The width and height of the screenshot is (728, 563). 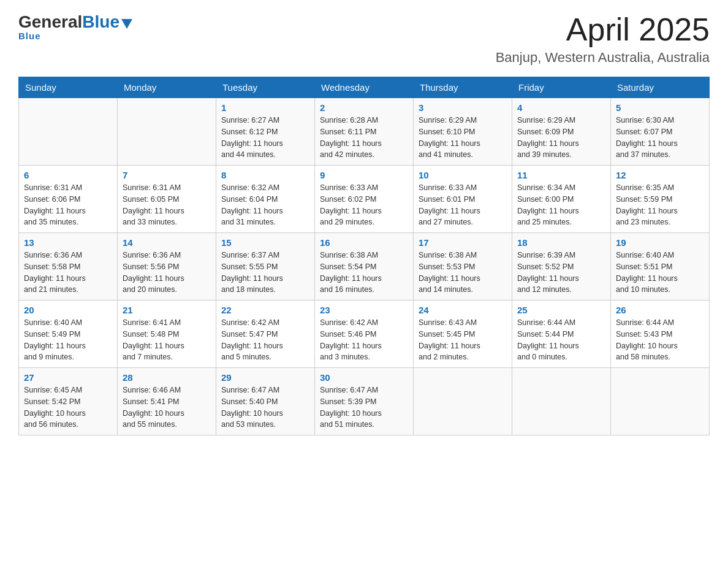 I want to click on calendar-cell: 19Sunrise: 6:40 AM Sunset: 5:51 PM Dayli…, so click(x=661, y=267).